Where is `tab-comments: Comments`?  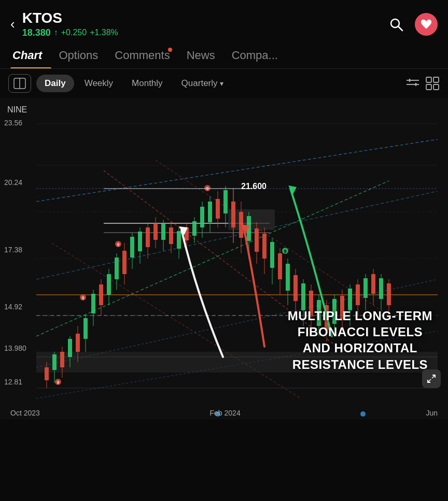 tab-comments: Comments is located at coordinates (146, 56).